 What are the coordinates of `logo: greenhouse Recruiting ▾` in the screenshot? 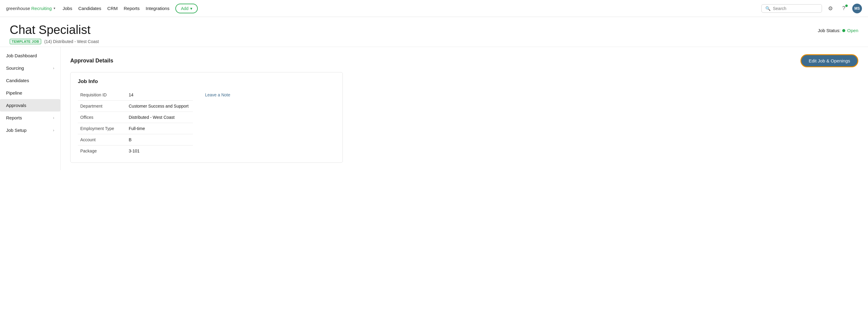 It's located at (31, 8).